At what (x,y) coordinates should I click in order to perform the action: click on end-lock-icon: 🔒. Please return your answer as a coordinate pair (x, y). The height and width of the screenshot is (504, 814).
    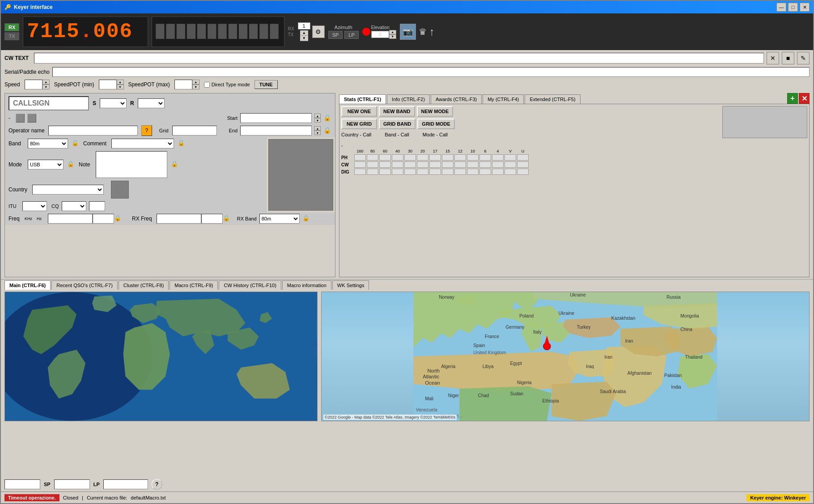
    Looking at the image, I should click on (327, 131).